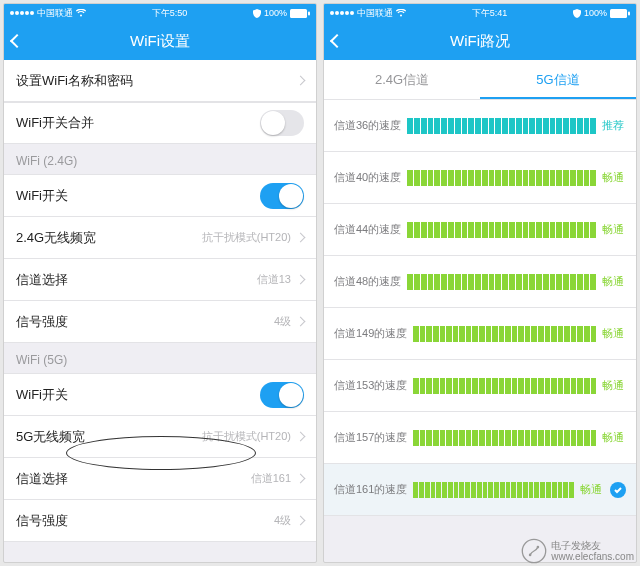 The image size is (640, 566). I want to click on cell-5g-bandwidth: 5G无线频宽 抗干扰模式(HT20), so click(160, 437).